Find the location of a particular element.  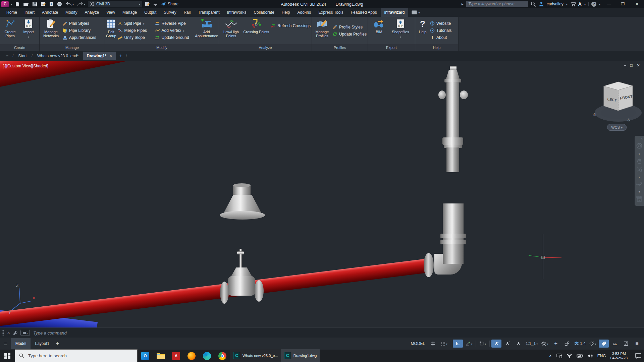

ribbon-collapse-button is located at coordinates (416, 12).